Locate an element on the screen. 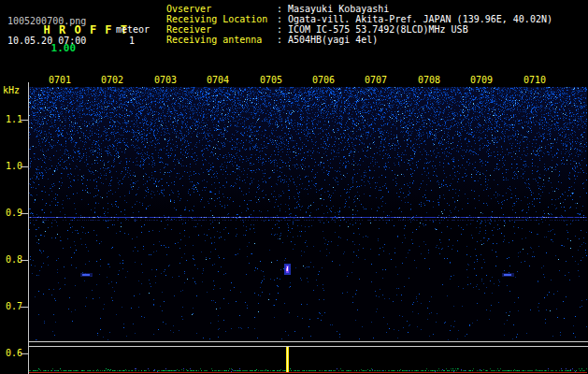 This screenshot has width=588, height=374. time-label: 0709 is located at coordinates (481, 80).